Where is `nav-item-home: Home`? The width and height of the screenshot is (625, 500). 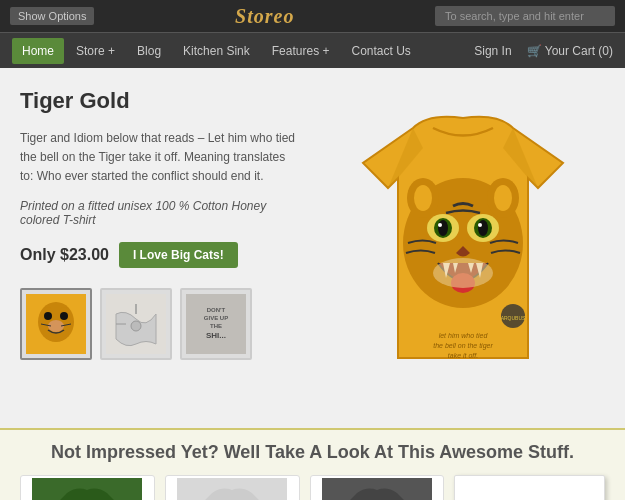 nav-item-home: Home is located at coordinates (38, 51).